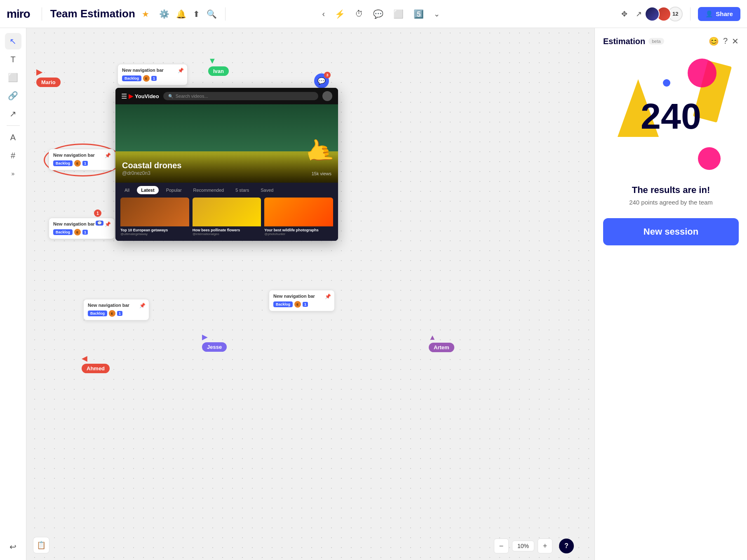  I want to click on board-icon-button: 📋, so click(41, 545).